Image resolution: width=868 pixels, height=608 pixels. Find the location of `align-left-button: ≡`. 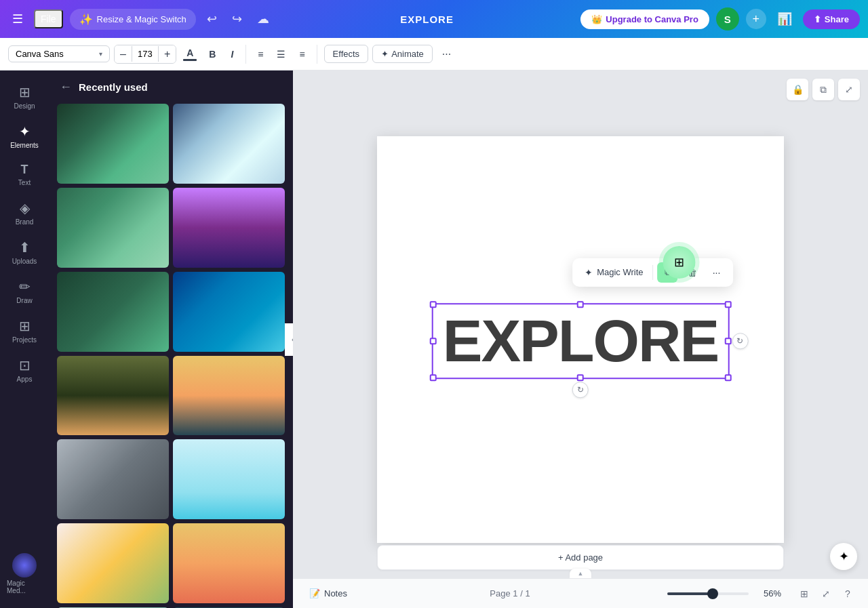

align-left-button: ≡ is located at coordinates (260, 54).